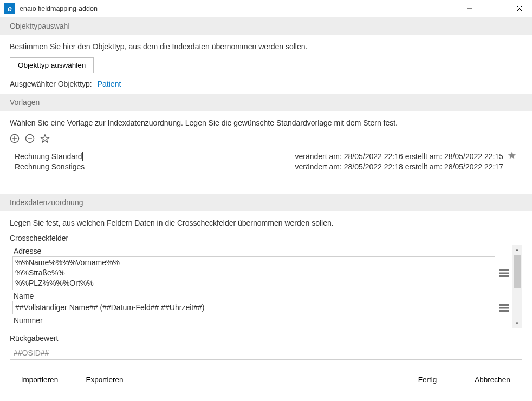 This screenshot has height=401, width=532. I want to click on window-title: enaio fieldmapping-addon, so click(238, 9).